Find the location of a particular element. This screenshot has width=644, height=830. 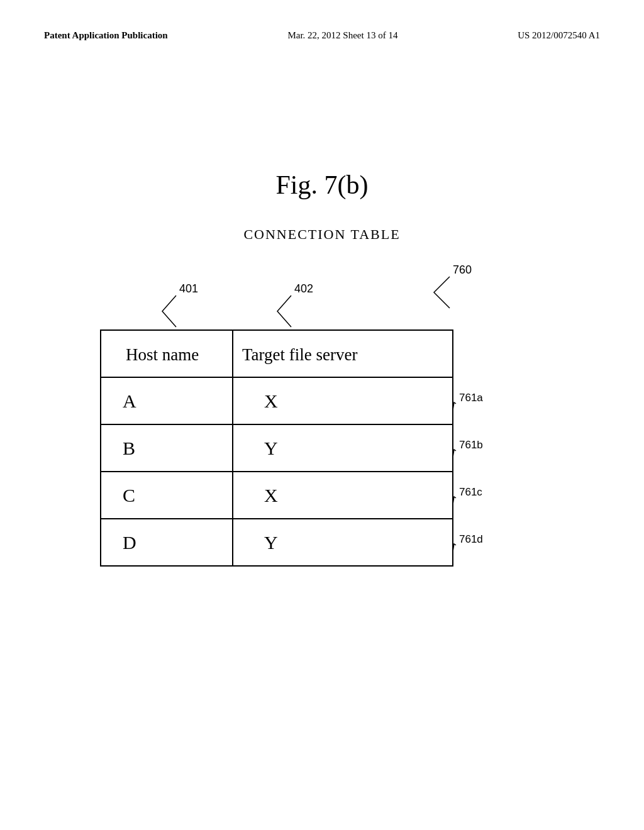

header-patent-number: US 2012/0072540 A1 is located at coordinates (558, 35).